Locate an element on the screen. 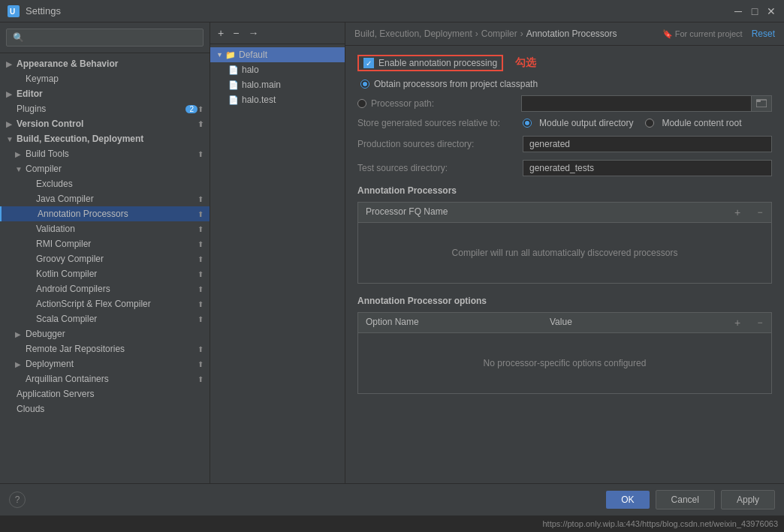 This screenshot has height=532, width=784. sidebar-item-deployment: ▶ Deployment ⬆ is located at coordinates (105, 364).